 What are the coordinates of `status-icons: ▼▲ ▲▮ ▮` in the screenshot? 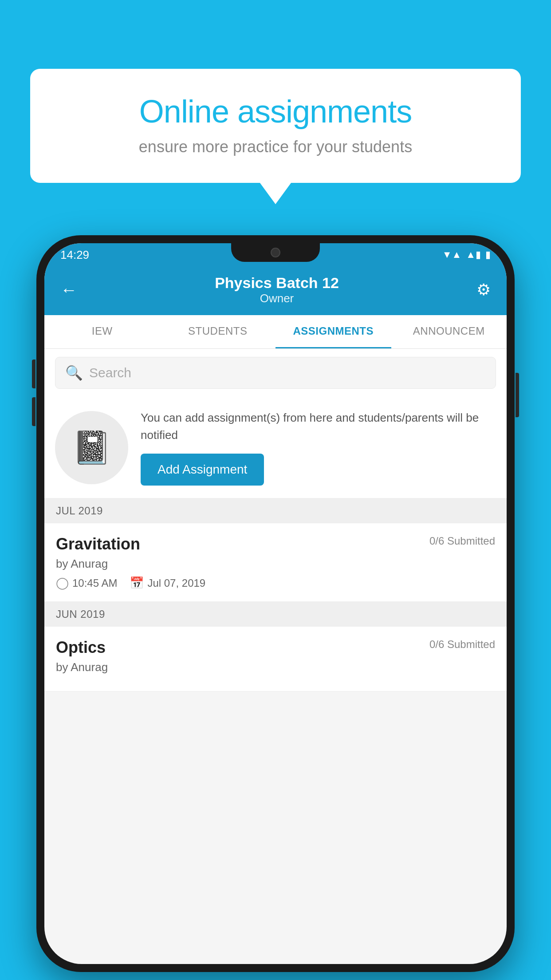 It's located at (467, 255).